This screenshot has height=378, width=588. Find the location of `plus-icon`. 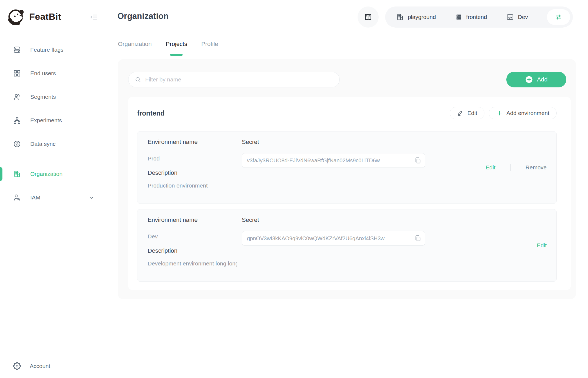

plus-icon is located at coordinates (500, 113).